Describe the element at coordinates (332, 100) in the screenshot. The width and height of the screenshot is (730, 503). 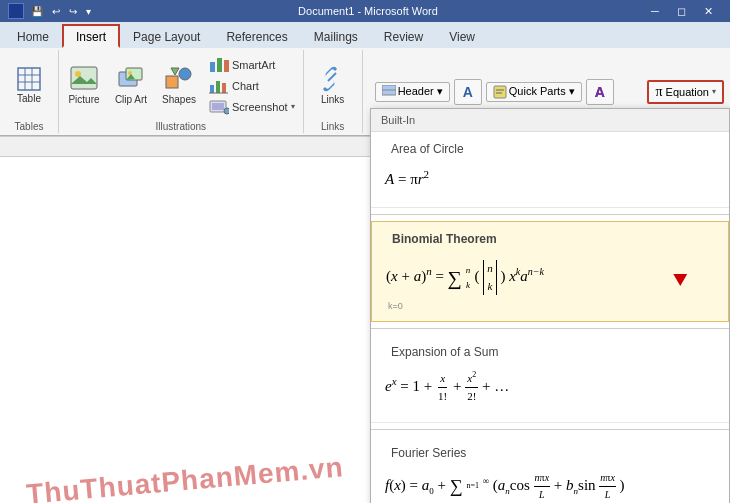
I see `links-label: Links` at that location.